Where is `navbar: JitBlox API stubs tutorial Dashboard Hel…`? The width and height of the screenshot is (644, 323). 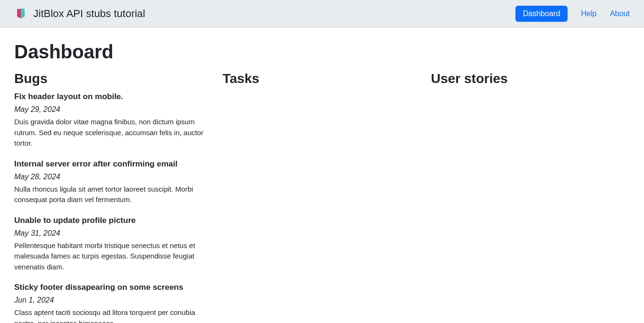
navbar: JitBlox API stubs tutorial Dashboard Hel… is located at coordinates (322, 14).